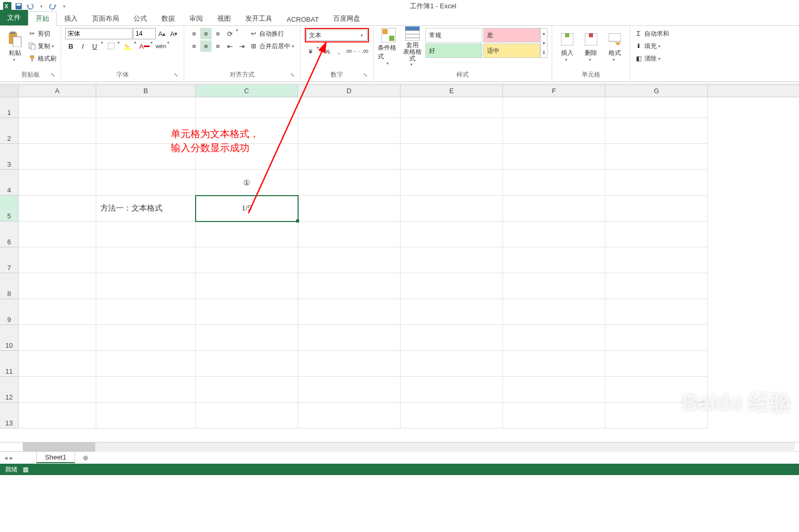 The width and height of the screenshot is (799, 532). What do you see at coordinates (57, 234) in the screenshot?
I see `cell-A6` at bounding box center [57, 234].